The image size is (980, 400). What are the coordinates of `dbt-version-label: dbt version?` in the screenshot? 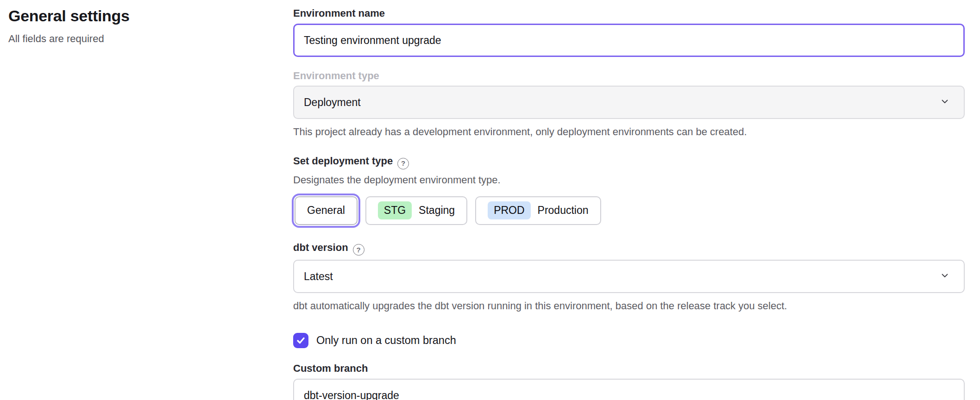 It's located at (629, 248).